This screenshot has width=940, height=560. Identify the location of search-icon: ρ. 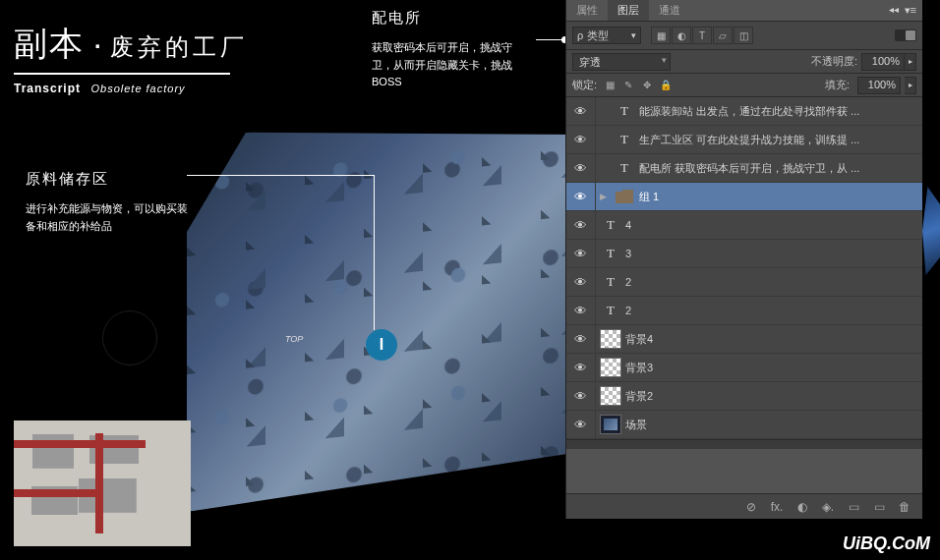
(580, 35).